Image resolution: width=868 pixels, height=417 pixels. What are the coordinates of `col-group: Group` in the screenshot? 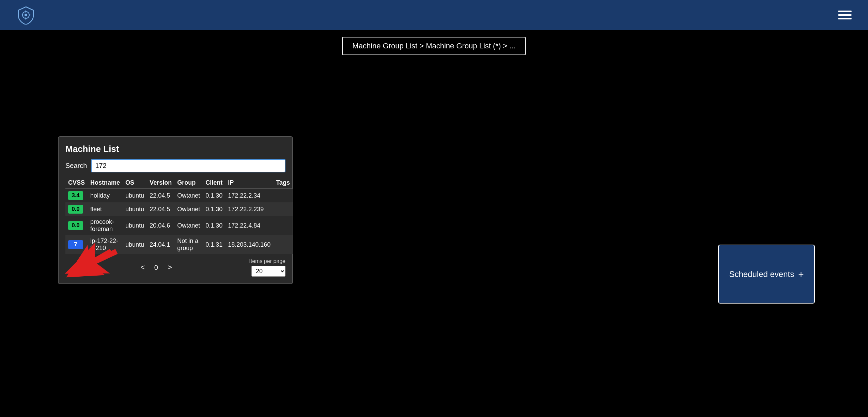 It's located at (189, 183).